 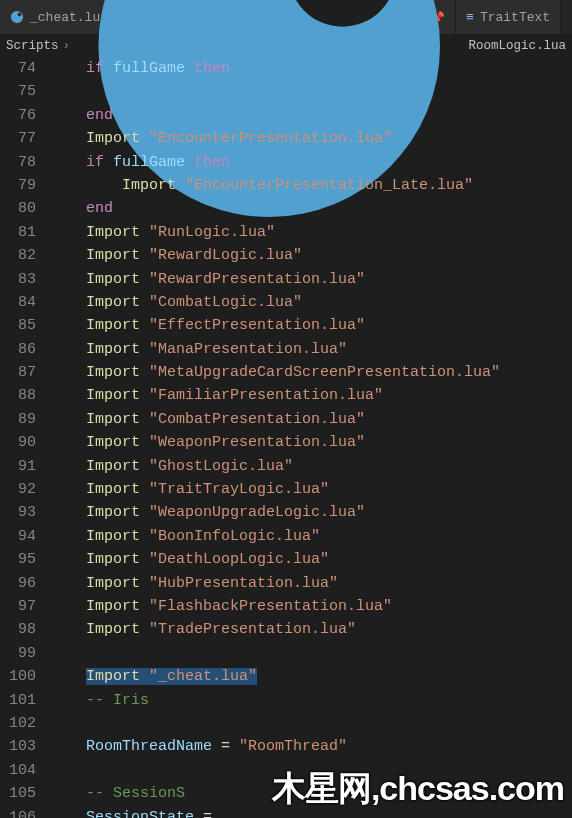 I want to click on code-content: Import "WeaponUpgradeLogic.lua", so click(x=208, y=512).